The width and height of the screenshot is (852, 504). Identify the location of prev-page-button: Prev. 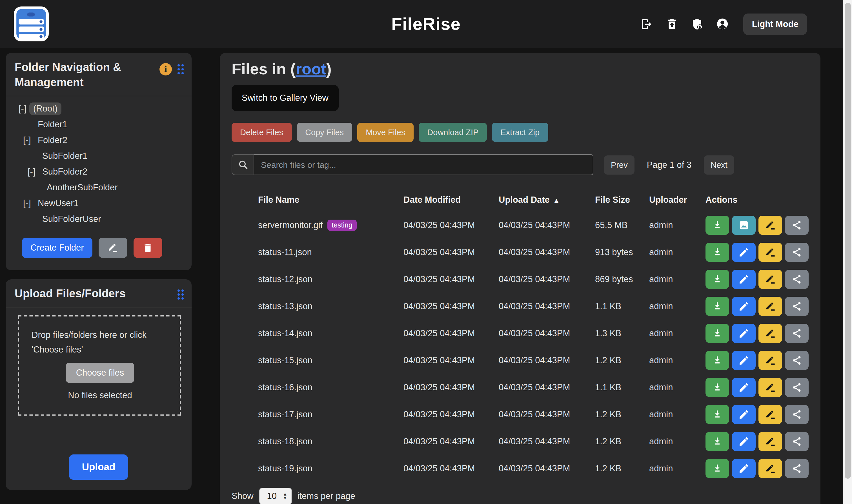
(619, 165).